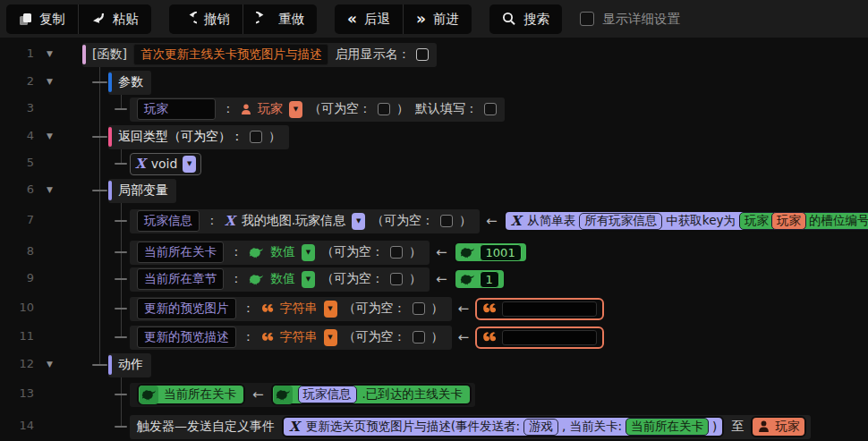  I want to click on return-type-bar, so click(110, 137).